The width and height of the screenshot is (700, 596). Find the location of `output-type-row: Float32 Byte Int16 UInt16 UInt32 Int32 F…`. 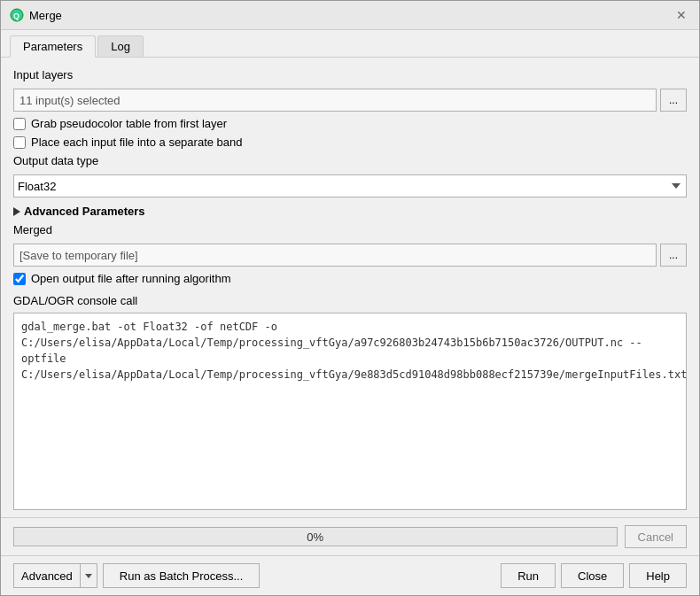

output-type-row: Float32 Byte Int16 UInt16 UInt32 Int32 F… is located at coordinates (350, 186).